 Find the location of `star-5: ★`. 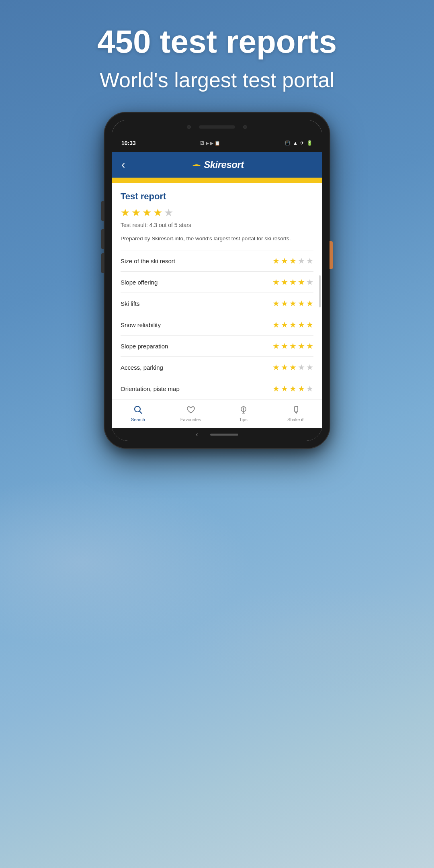

star-5: ★ is located at coordinates (169, 213).